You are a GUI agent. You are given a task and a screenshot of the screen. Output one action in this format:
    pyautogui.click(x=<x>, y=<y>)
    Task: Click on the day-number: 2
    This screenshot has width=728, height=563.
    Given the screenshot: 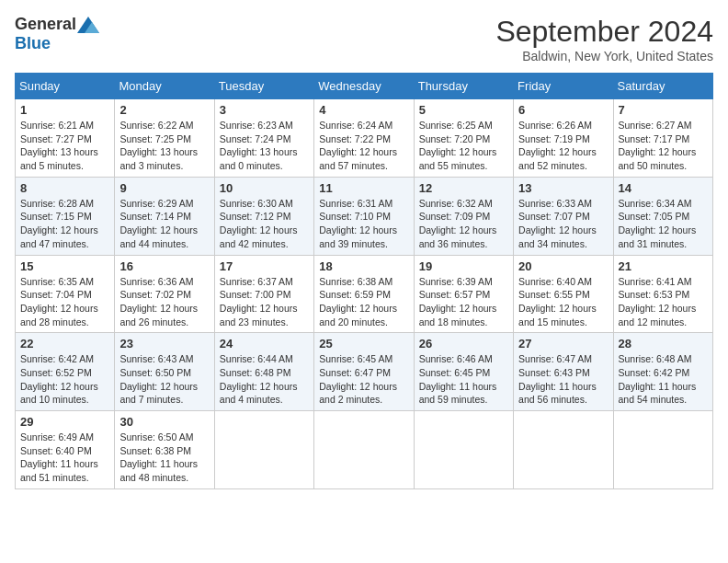 What is the action you would take?
    pyautogui.click(x=164, y=110)
    